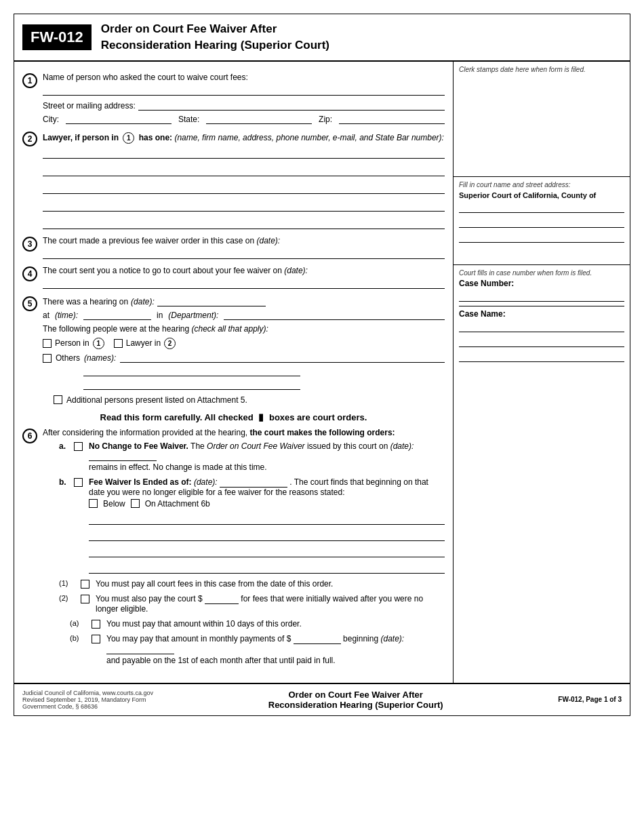 The image size is (644, 834). I want to click on section-5-content: There was a hearing on (date): at (time)…, so click(244, 350).